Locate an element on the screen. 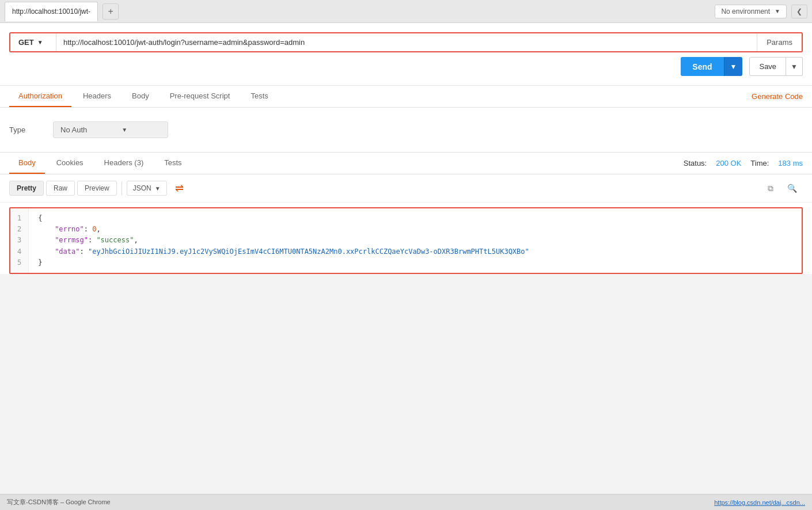 Image resolution: width=812 pixels, height=510 pixels. tab-label: http://localhost:10010/jwt- is located at coordinates (51, 12).